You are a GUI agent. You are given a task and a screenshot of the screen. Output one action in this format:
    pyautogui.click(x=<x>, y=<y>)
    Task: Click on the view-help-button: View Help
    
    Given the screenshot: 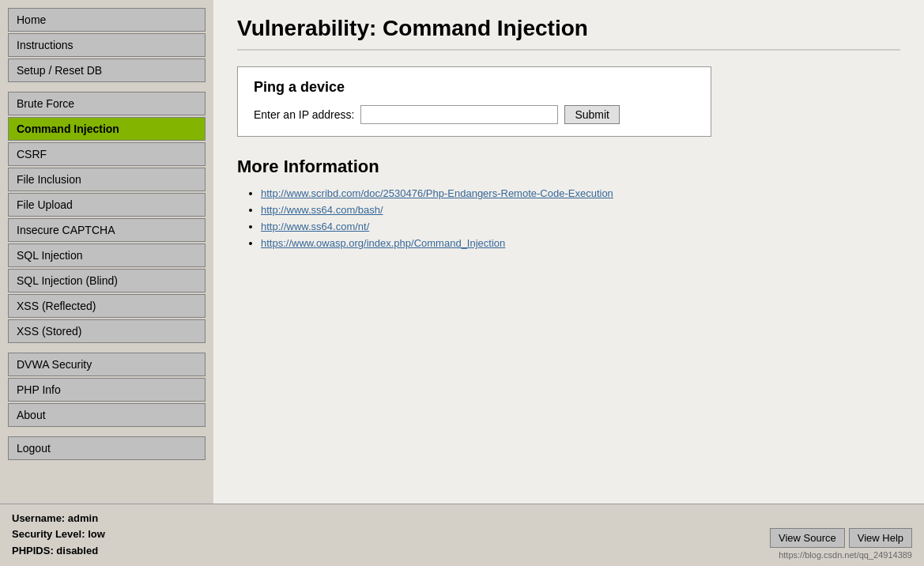 What is the action you would take?
    pyautogui.click(x=881, y=538)
    